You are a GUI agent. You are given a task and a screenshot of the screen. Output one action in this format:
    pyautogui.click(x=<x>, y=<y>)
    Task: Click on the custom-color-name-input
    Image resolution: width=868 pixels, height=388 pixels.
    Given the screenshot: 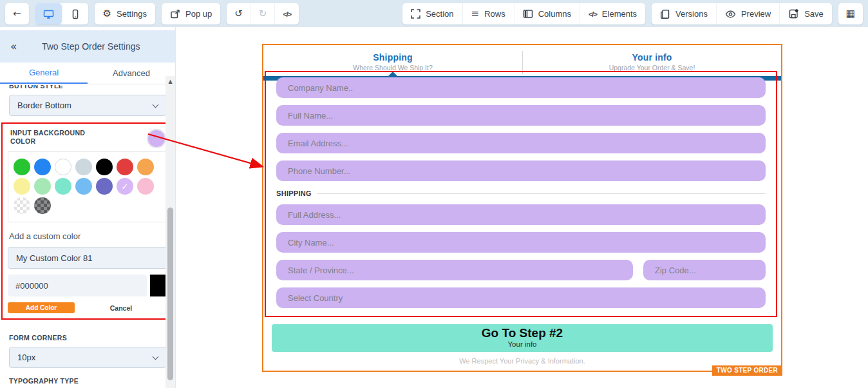 What is the action you would take?
    pyautogui.click(x=88, y=258)
    